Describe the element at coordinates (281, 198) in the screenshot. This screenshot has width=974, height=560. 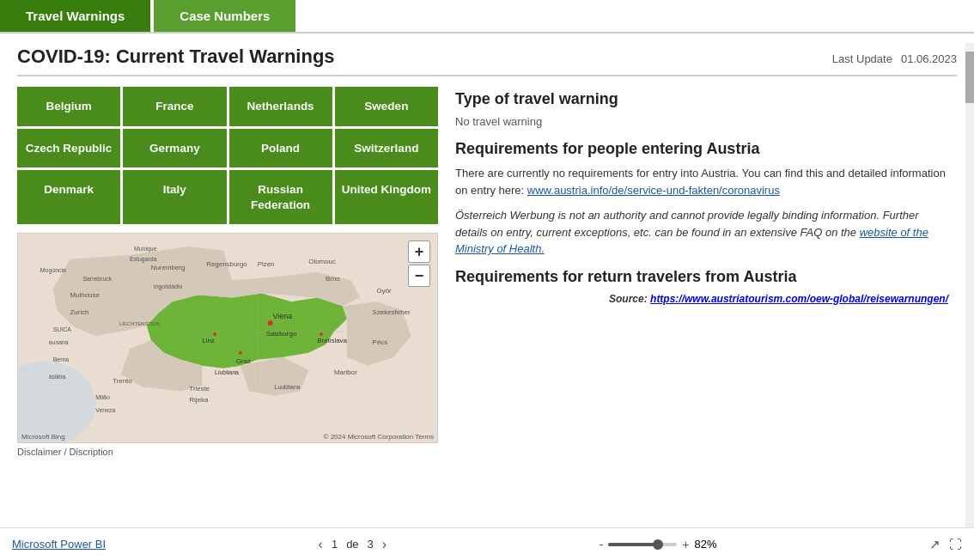
I see `country-cell: Russian Federation` at that location.